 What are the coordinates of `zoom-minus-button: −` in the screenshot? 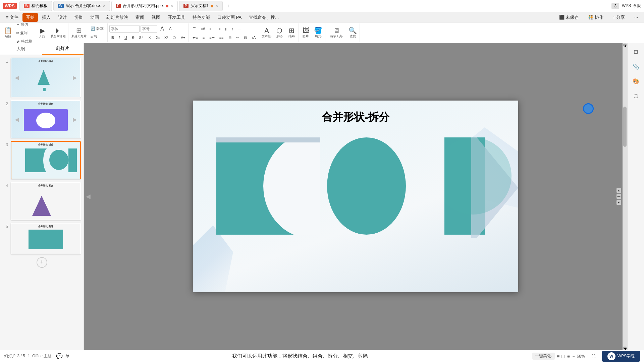 It's located at (574, 356).